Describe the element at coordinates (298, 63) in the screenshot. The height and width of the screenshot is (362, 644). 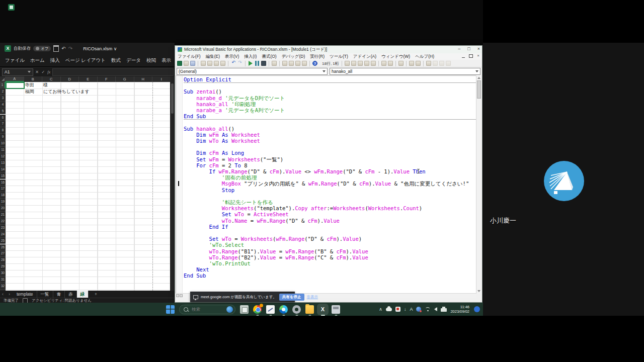
I see `object-browser-icon` at that location.